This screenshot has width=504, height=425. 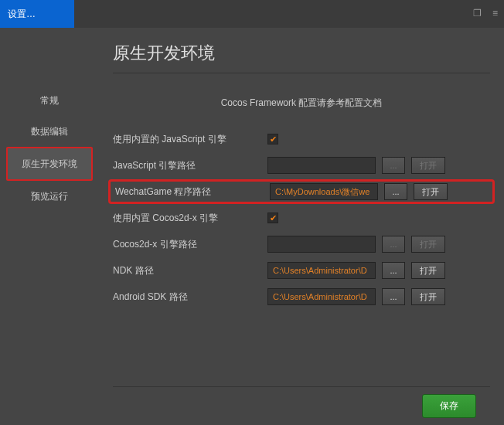 I want to click on title-tab-label: 设置…, so click(x=22, y=14).